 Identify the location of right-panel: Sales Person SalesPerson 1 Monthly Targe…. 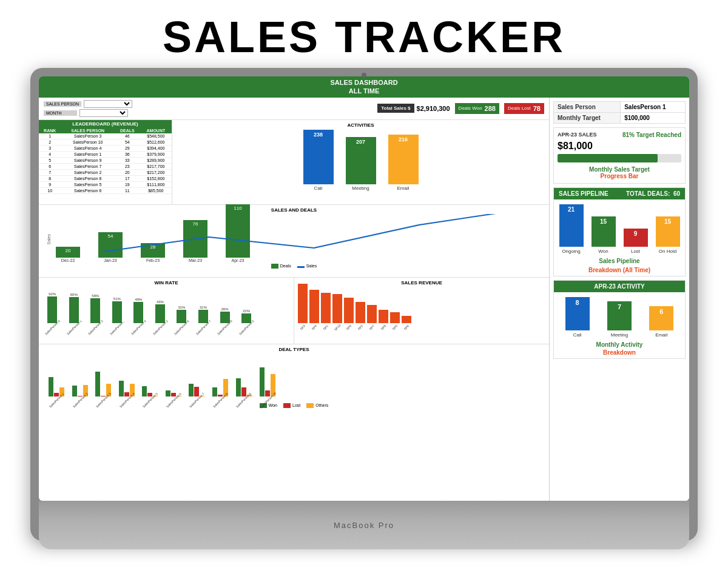
(619, 299).